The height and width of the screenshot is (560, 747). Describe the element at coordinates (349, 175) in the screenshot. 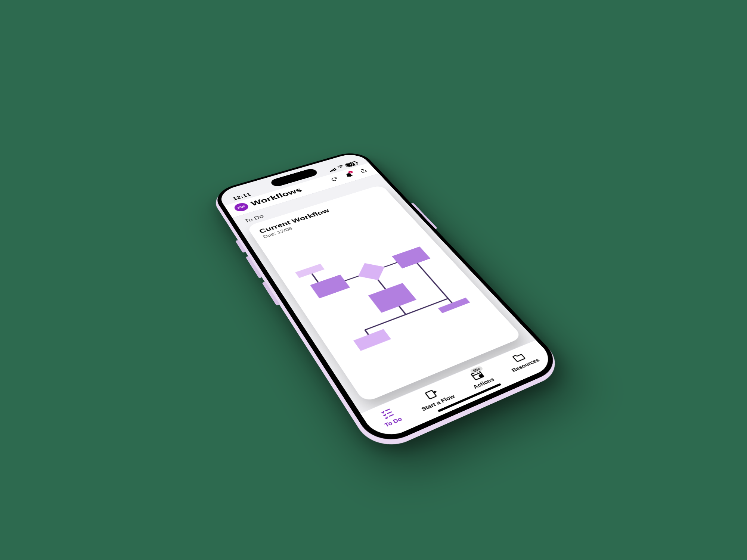

I see `notifications-button: 1` at that location.